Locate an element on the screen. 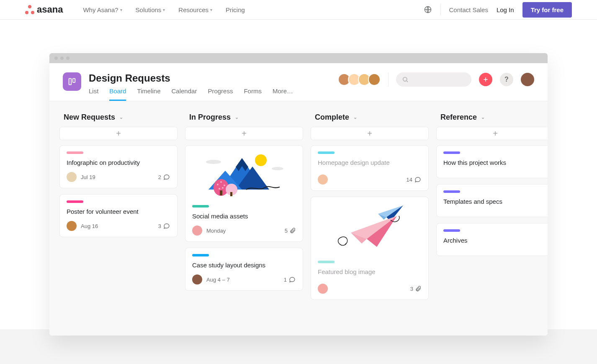 This screenshot has width=597, height=364. search-icon is located at coordinates (405, 79).